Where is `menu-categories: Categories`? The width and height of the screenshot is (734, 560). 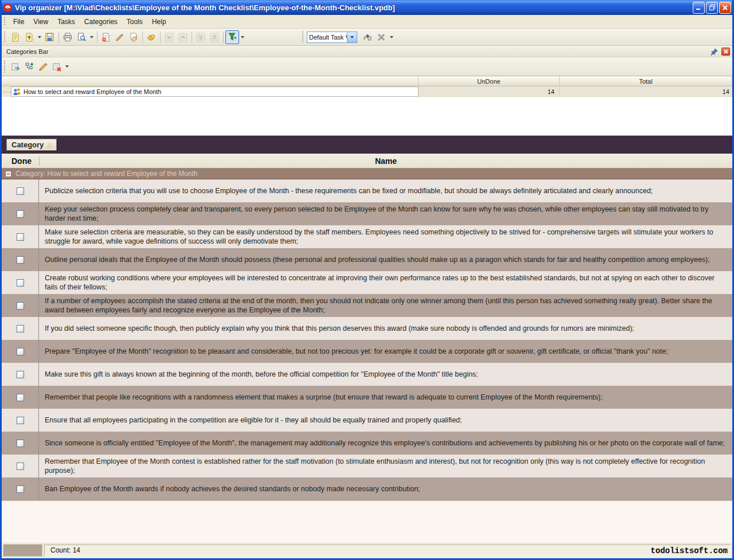
menu-categories: Categories is located at coordinates (101, 22).